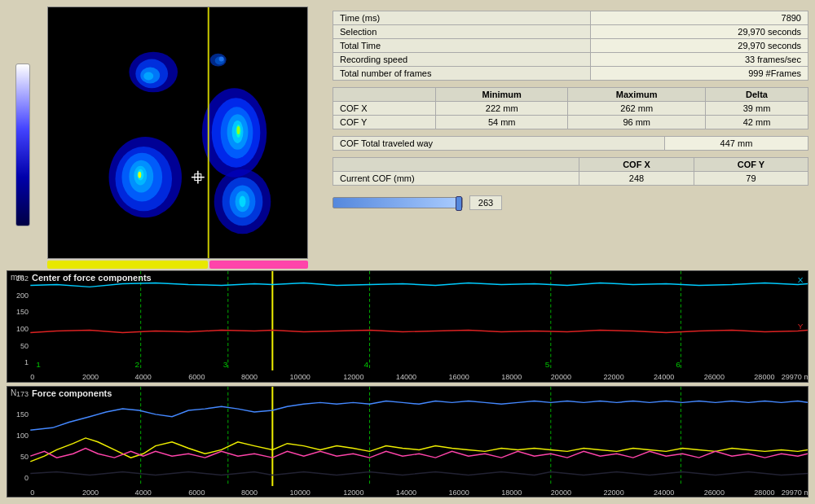 This screenshot has height=504, width=815. What do you see at coordinates (456, 179) in the screenshot?
I see `current-cof-label: Current COF (mm)` at bounding box center [456, 179].